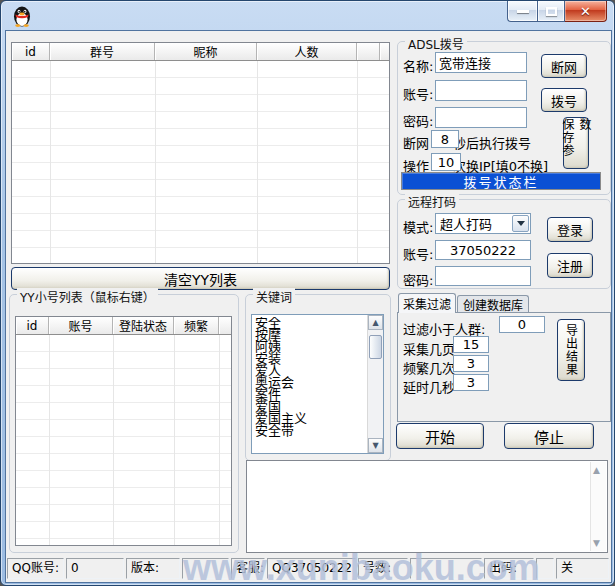  I want to click on keywords-items: 安全 按摩 阿姨 安装 爱人 奥运会 案件 爱国 爱国主义 安全带, so click(310, 384).